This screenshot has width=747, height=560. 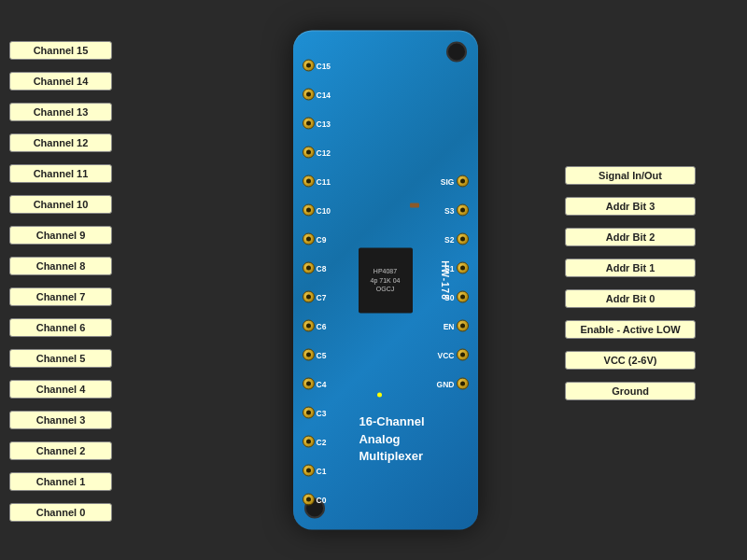 I want to click on right-label-box-en: Enable - Active LOW, so click(x=630, y=329).